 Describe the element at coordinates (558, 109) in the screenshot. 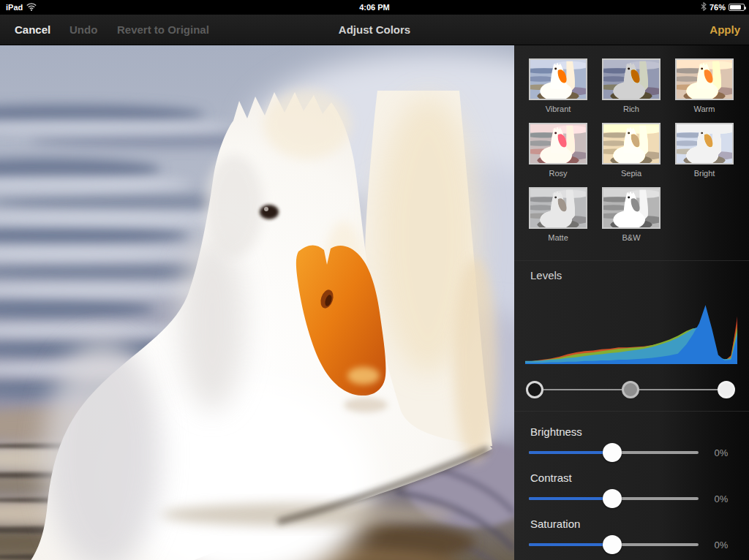

I see `filter-vibrant-label: Vibrant` at that location.